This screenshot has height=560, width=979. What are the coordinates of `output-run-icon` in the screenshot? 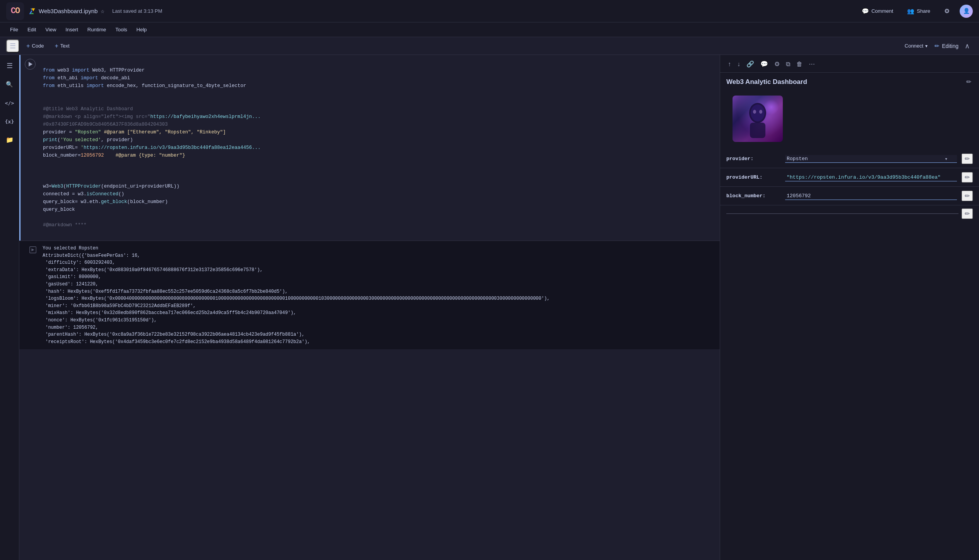 It's located at (33, 250).